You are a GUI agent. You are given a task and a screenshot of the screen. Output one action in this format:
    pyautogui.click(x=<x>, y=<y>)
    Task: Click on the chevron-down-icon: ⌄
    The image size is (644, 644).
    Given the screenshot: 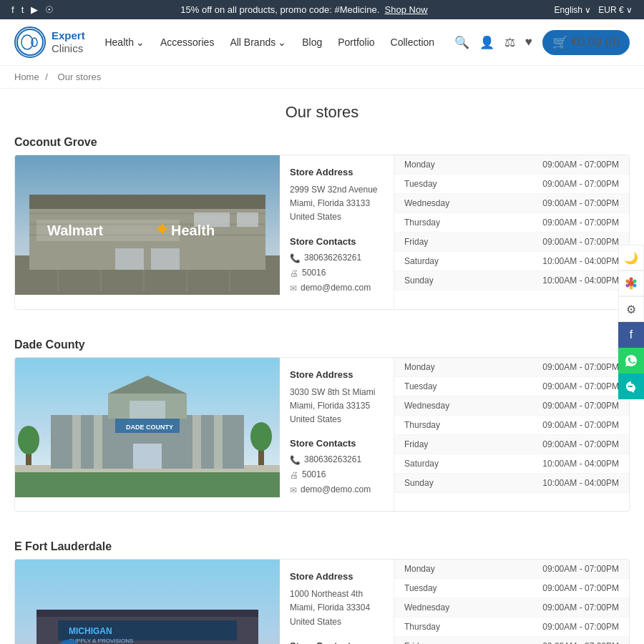 What is the action you would take?
    pyautogui.click(x=140, y=42)
    